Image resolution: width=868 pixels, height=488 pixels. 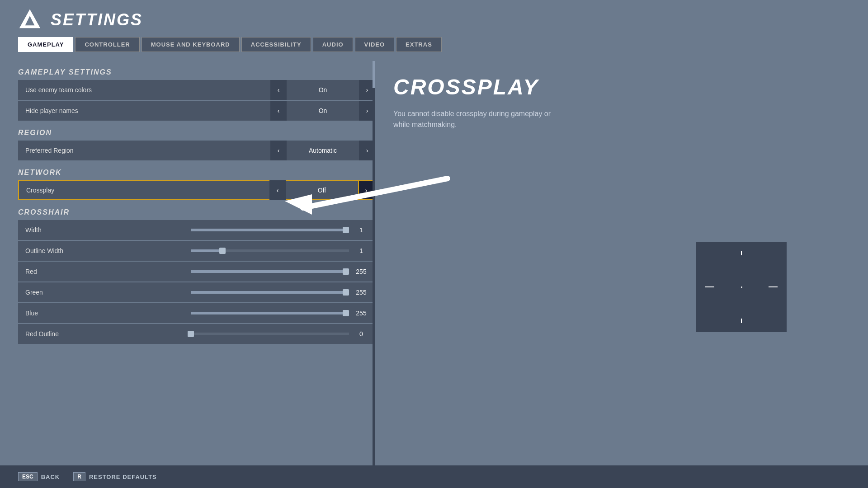 What do you see at coordinates (270, 313) in the screenshot?
I see `blue-track` at bounding box center [270, 313].